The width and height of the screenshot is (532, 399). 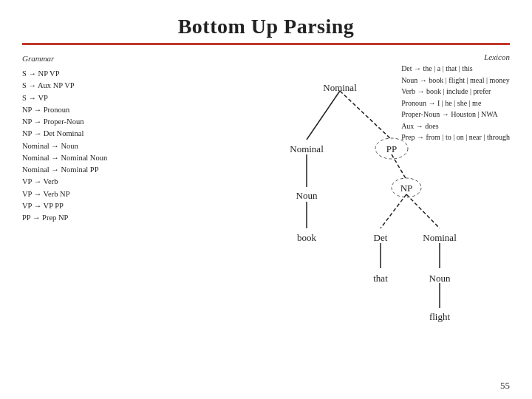 I want to click on rule-2: S → Aux NP VP, so click(x=96, y=86).